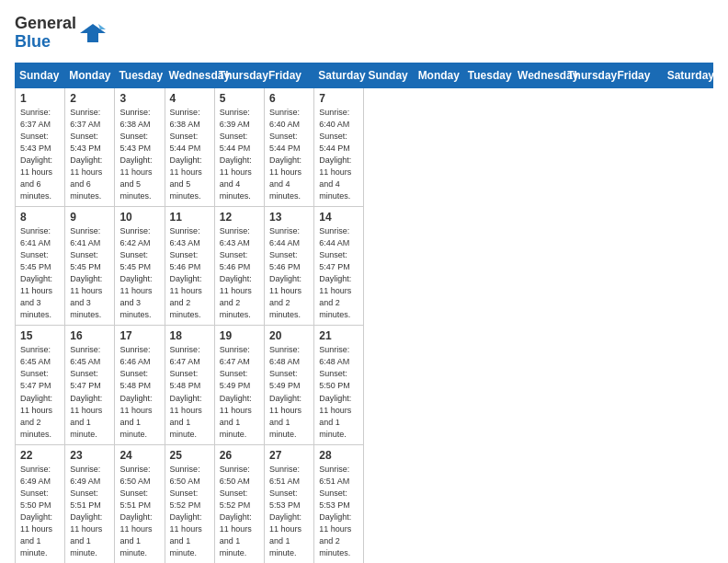  What do you see at coordinates (90, 98) in the screenshot?
I see `day-number: 2` at bounding box center [90, 98].